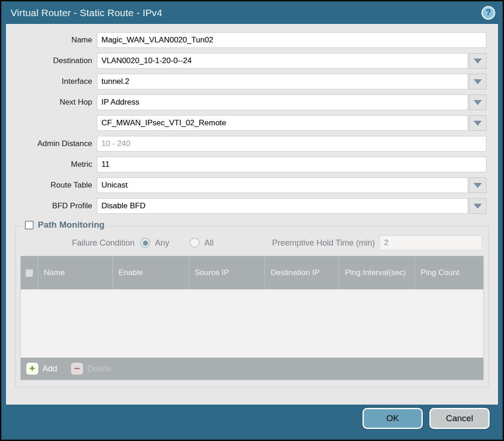  Describe the element at coordinates (202, 243) in the screenshot. I see `failure-condition-all-option: All` at that location.